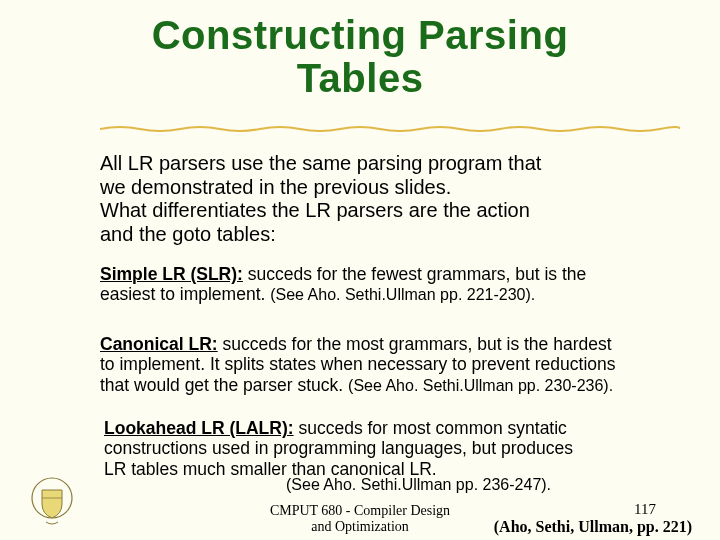 The width and height of the screenshot is (720, 540). What do you see at coordinates (430, 428) in the screenshot?
I see `lalr-text: succeds for most common syntatic` at bounding box center [430, 428].